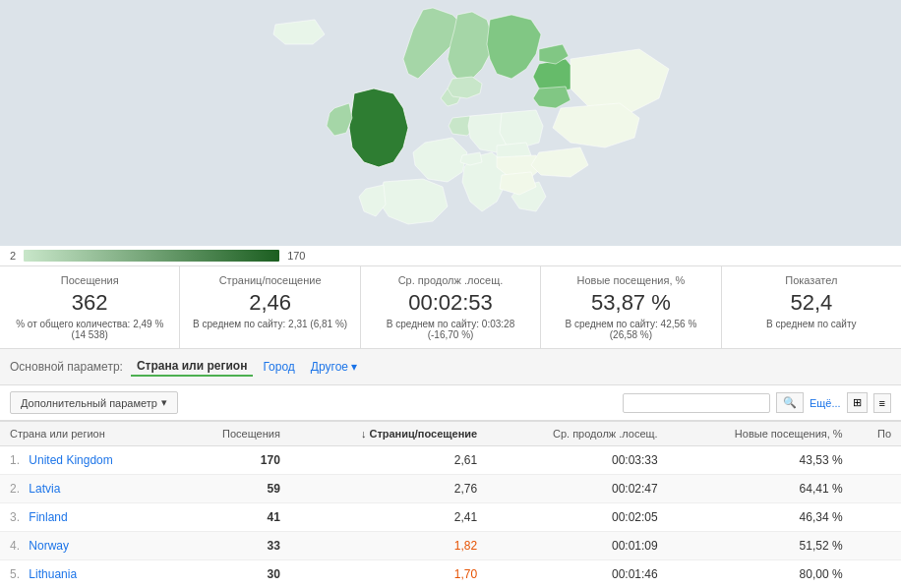 The image size is (901, 588). Describe the element at coordinates (825, 403) in the screenshot. I see `more-link: Ещё...` at that location.